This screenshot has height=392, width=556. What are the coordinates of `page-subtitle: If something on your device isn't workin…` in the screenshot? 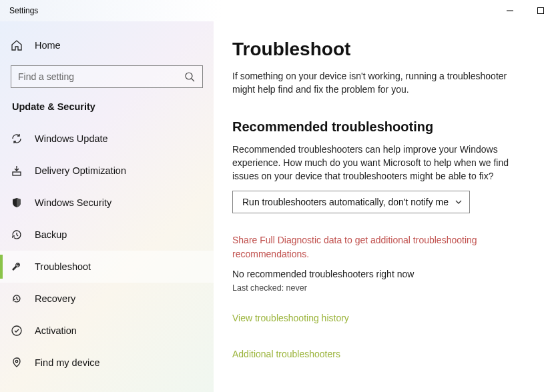 It's located at (379, 83).